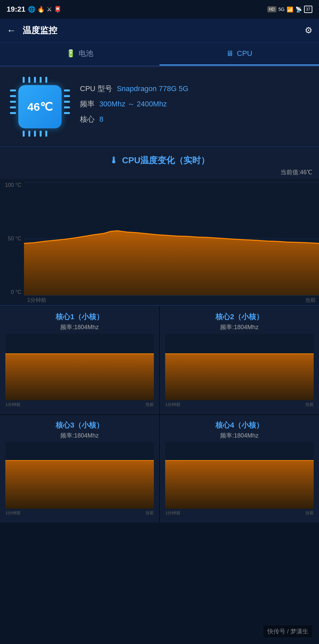 Image resolution: width=319 pixels, height=644 pixels. Describe the element at coordinates (160, 9) in the screenshot. I see `status-bar: 19:21 🌐 🔥 ⚔ 📮 HD 5G 📶 📡 37` at that location.